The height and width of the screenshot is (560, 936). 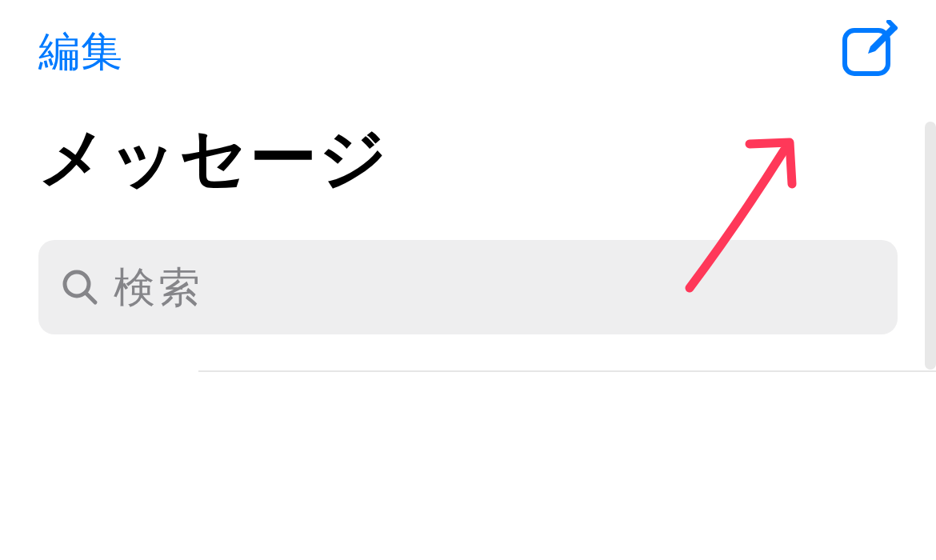 I want to click on header: 編集, so click(x=468, y=40).